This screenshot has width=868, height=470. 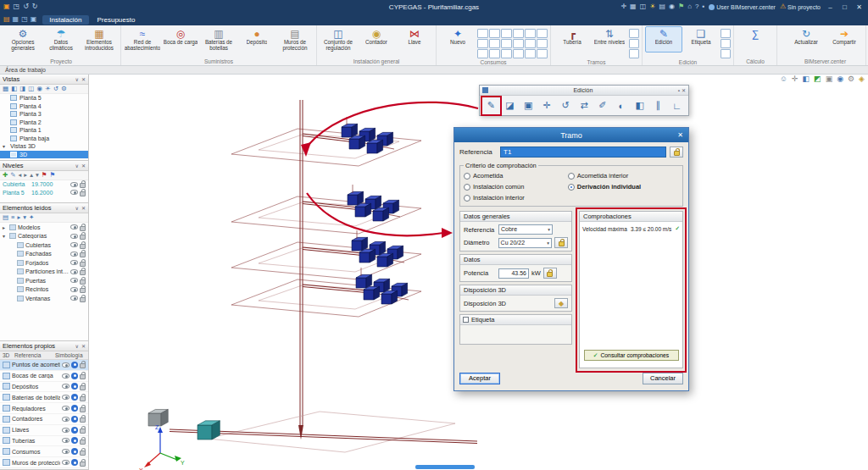 I want to click on invert-icon: ◐, so click(x=620, y=106).